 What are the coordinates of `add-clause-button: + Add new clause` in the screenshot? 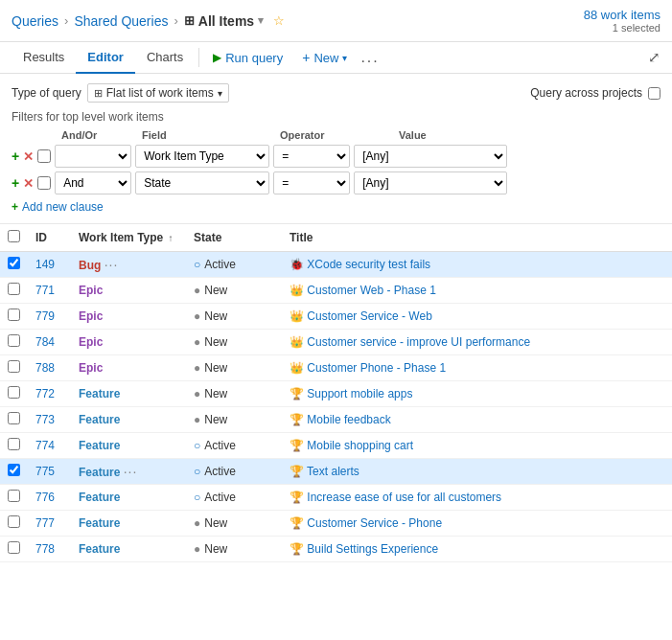 It's located at (336, 207).